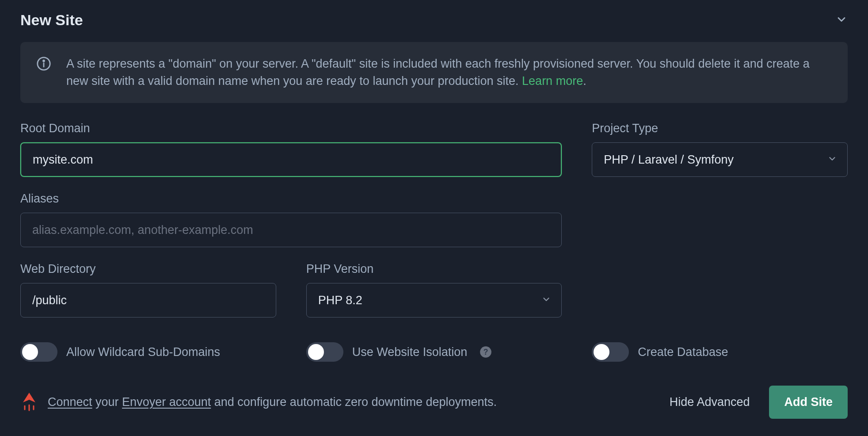 The height and width of the screenshot is (436, 868). I want to click on project-type-field-group: Project Type PHP / Laravel / Symfony, so click(720, 149).